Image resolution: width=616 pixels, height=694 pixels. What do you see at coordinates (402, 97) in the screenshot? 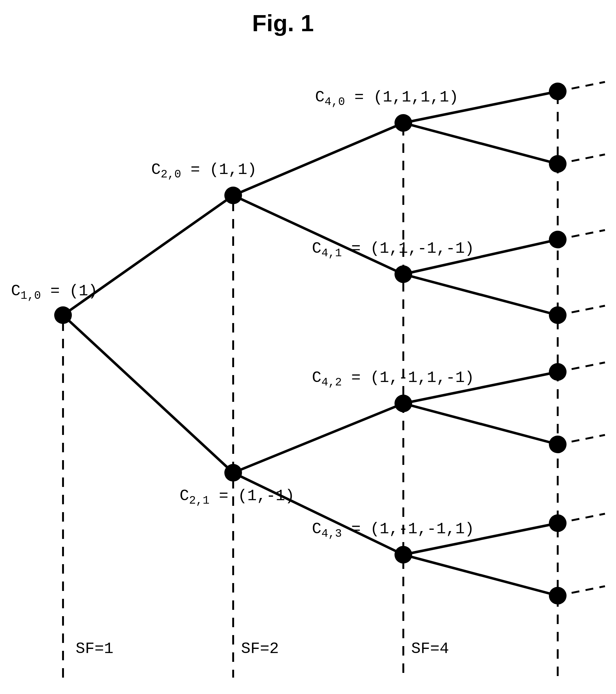
I see `label-value: = (1,1,1,1)` at bounding box center [402, 97].